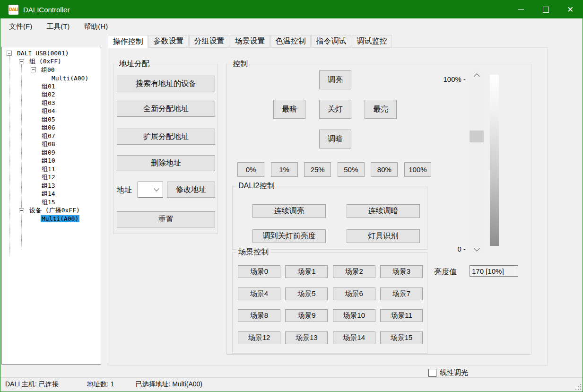  I want to click on scene-4-button: 场景4, so click(259, 294).